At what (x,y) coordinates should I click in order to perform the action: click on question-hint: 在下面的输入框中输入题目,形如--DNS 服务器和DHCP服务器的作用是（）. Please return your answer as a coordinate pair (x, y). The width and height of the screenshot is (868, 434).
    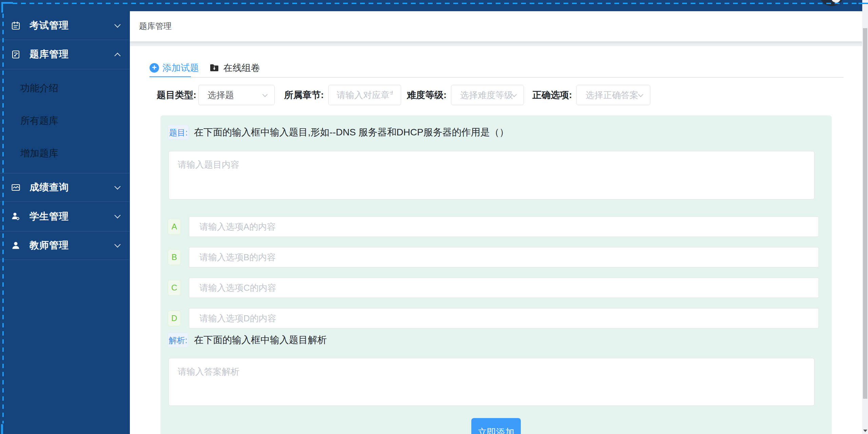
    Looking at the image, I should click on (351, 132).